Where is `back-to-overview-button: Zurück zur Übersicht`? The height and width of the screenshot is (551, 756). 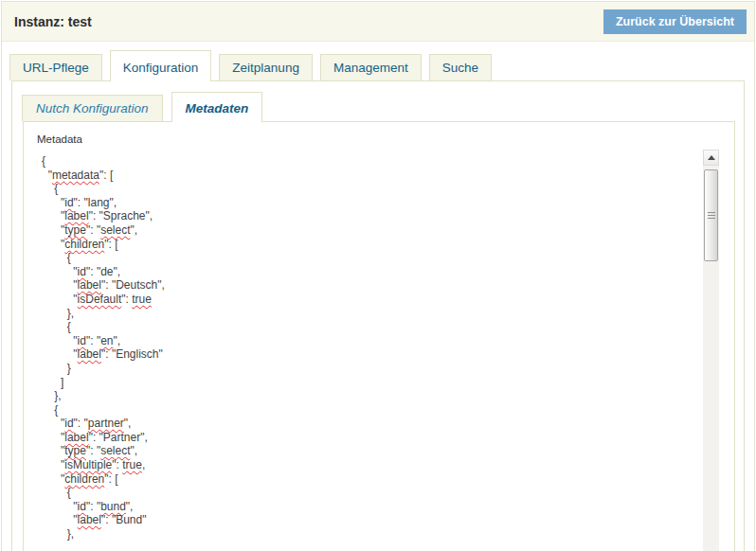 back-to-overview-button: Zurück zur Übersicht is located at coordinates (675, 22).